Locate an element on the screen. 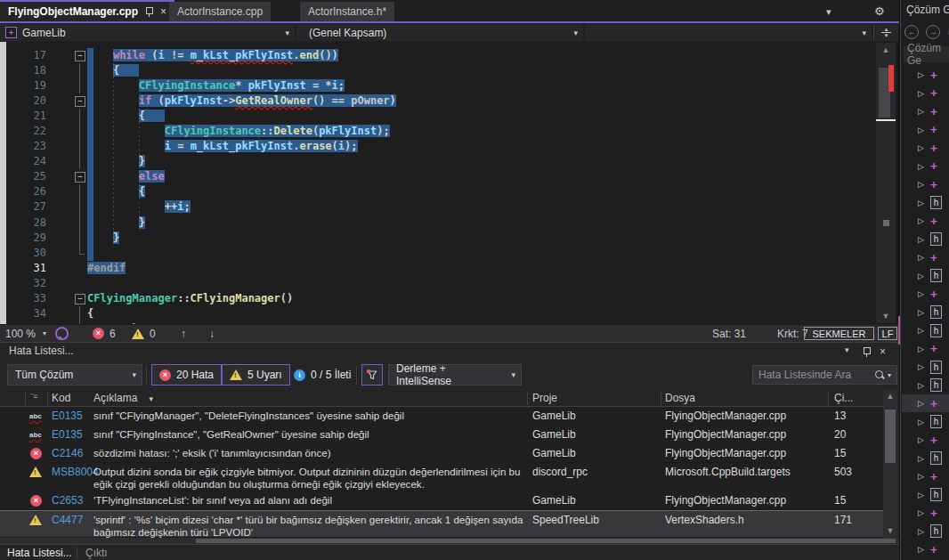 The image size is (949, 560). code-line: 22 CFlyingInstance::Delete(pkFlyInst); is located at coordinates (438, 132).